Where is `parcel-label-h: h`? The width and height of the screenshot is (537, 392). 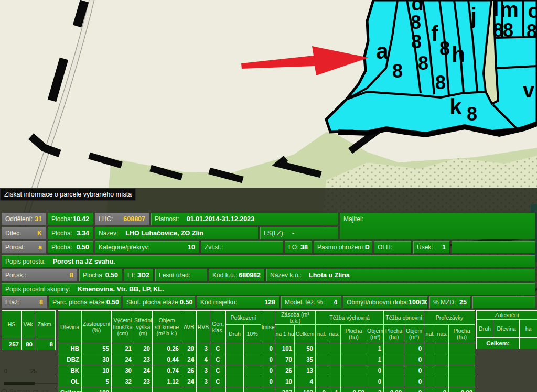
parcel-label-h: h is located at coordinates (458, 55).